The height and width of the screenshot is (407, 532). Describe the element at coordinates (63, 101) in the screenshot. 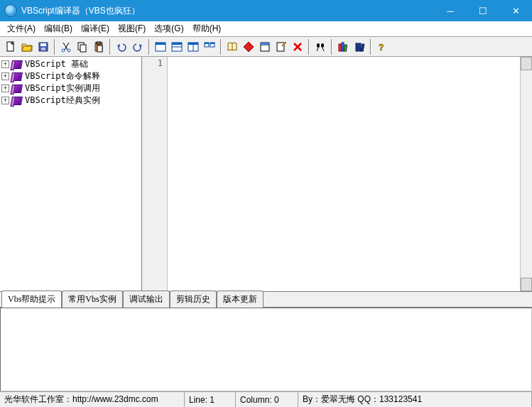

I see `tree-label: VBScript经典实例` at that location.